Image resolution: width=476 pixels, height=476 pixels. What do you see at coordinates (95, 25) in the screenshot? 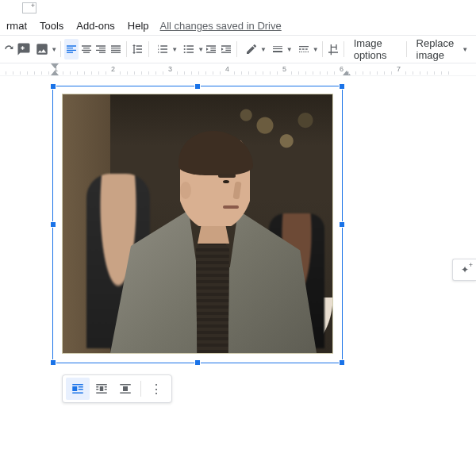
I see `menu-addons: Add-ons` at bounding box center [95, 25].